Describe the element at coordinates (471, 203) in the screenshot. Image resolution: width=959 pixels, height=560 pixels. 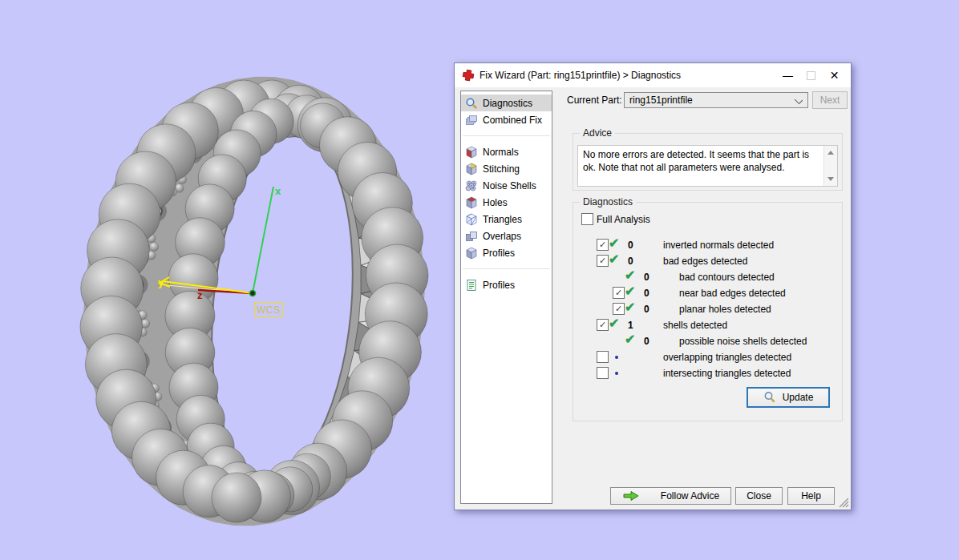
I see `cube-red-top-icon` at that location.